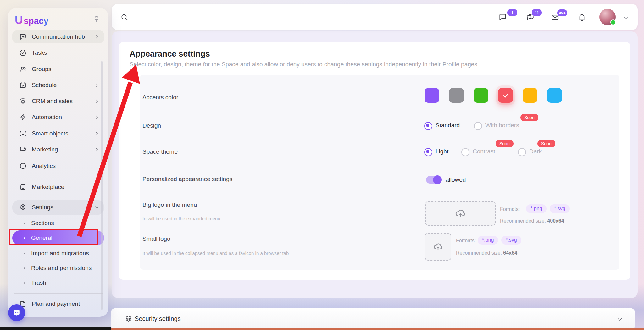  I want to click on sidebar-scrollbar, so click(102, 185).